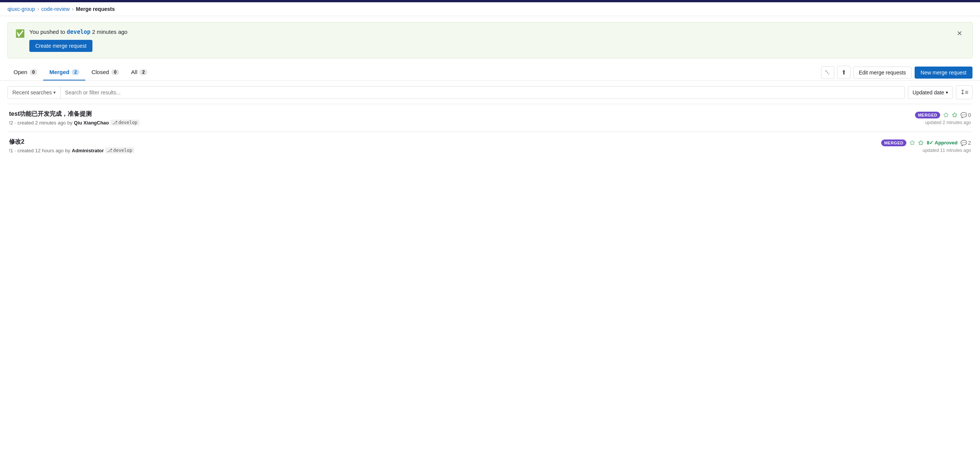 The image size is (980, 464). Describe the element at coordinates (88, 151) in the screenshot. I see `mr-author: Administrator` at that location.